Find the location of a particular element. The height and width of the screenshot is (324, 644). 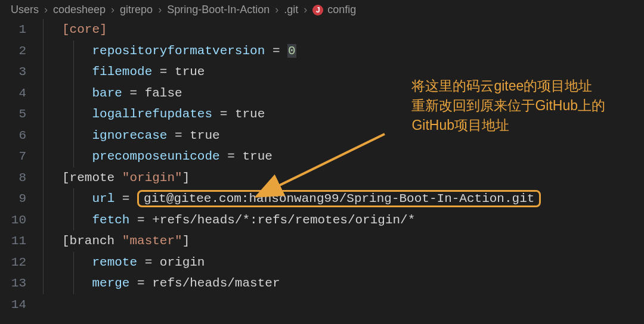

code-line: repositoryformatversion = 0 is located at coordinates (343, 51).